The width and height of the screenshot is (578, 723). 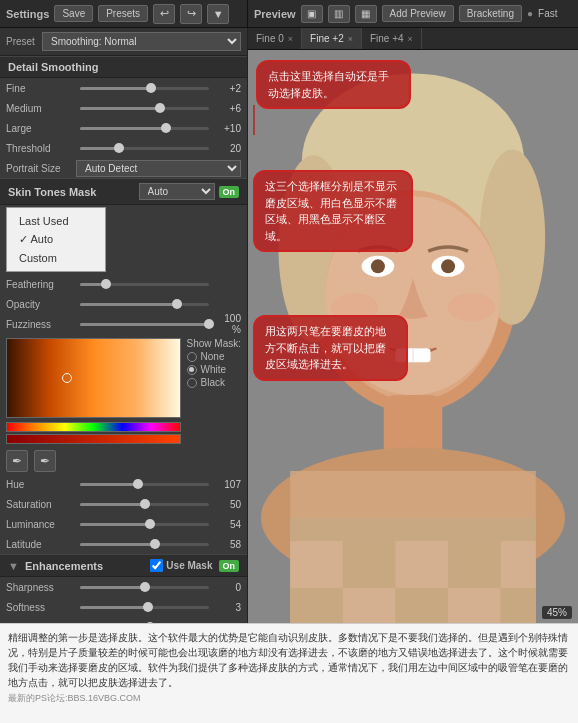 I want to click on menu-button: ▼, so click(x=218, y=14).